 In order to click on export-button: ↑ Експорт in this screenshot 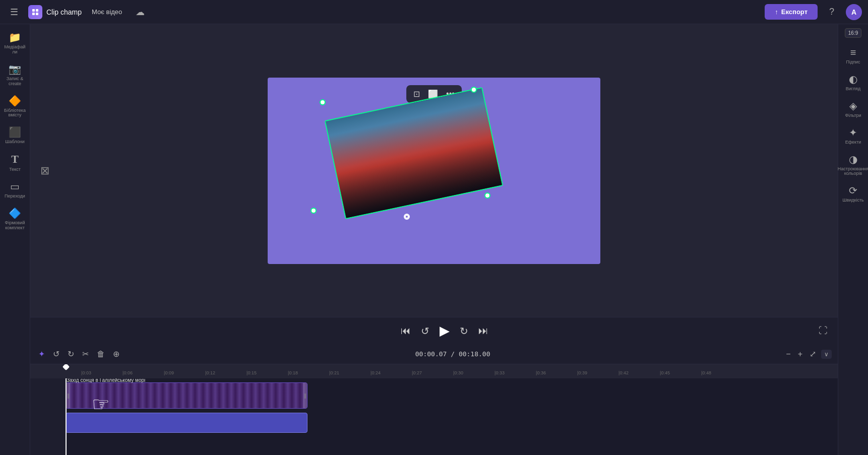, I will do `click(791, 12)`.